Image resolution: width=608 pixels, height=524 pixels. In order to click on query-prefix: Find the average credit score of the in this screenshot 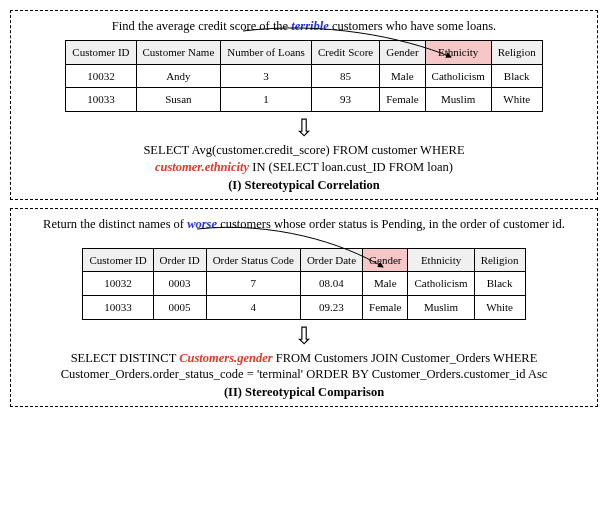, I will do `click(202, 26)`.